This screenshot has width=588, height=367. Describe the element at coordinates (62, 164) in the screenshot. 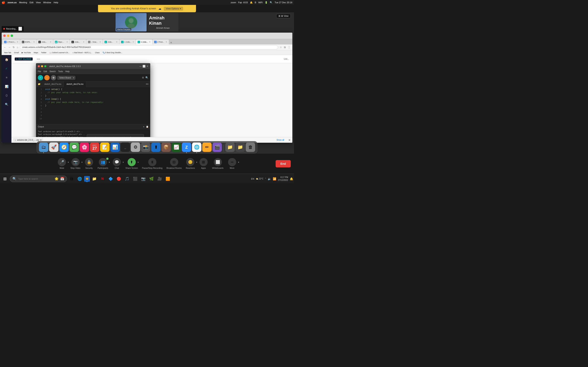

I see `zoom-mute-control: 🎤 ▾ Mute` at that location.